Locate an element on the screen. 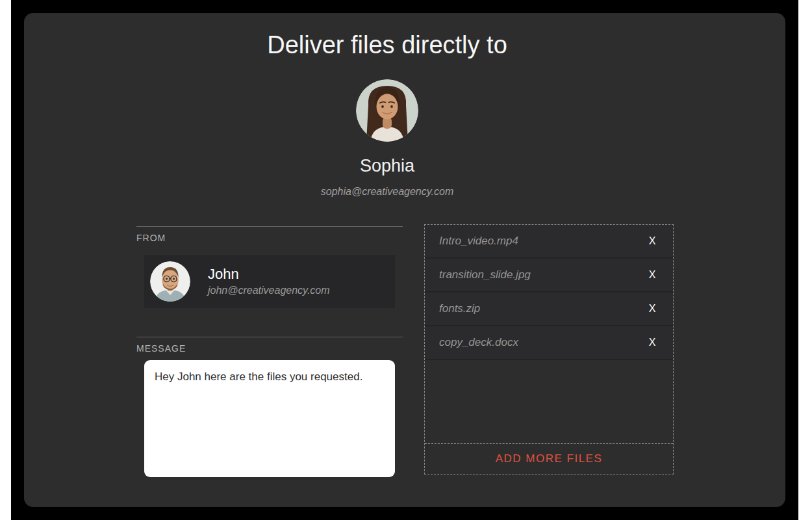 This screenshot has height=520, width=812. file-name: copy_deck.docx is located at coordinates (542, 343).